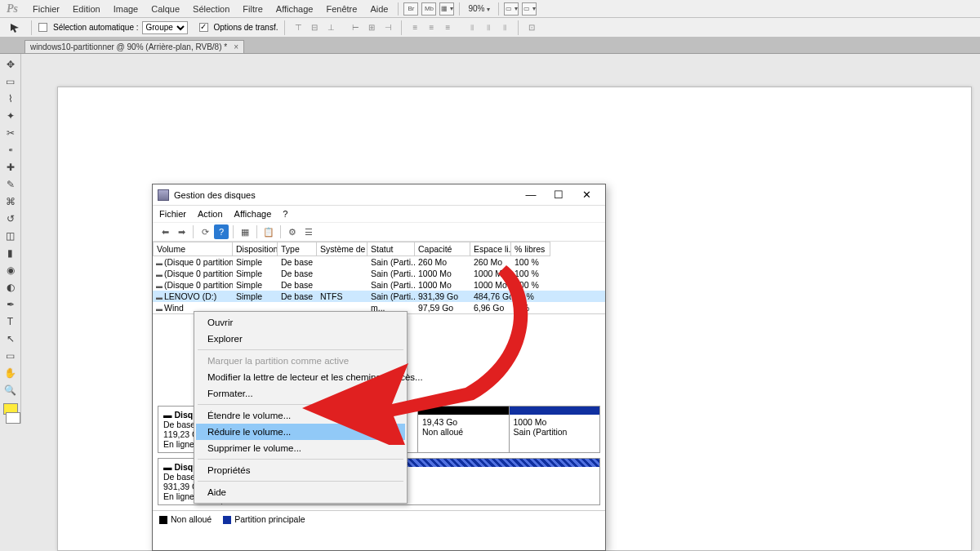  Describe the element at coordinates (13, 418) in the screenshot. I see `background-color-swatch` at that location.